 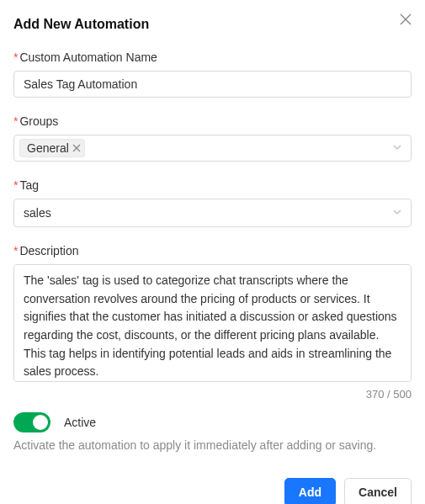 I want to click on automation-name-input, so click(x=212, y=84).